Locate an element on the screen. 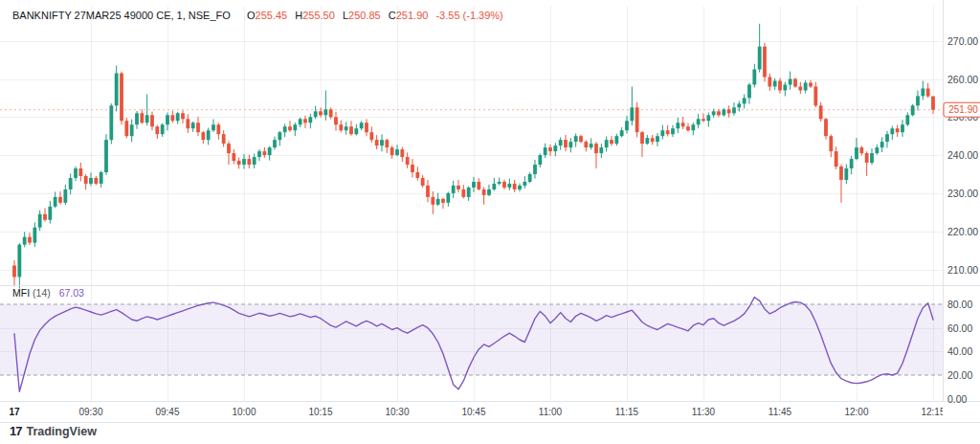  high-value: 255.50 is located at coordinates (319, 15).